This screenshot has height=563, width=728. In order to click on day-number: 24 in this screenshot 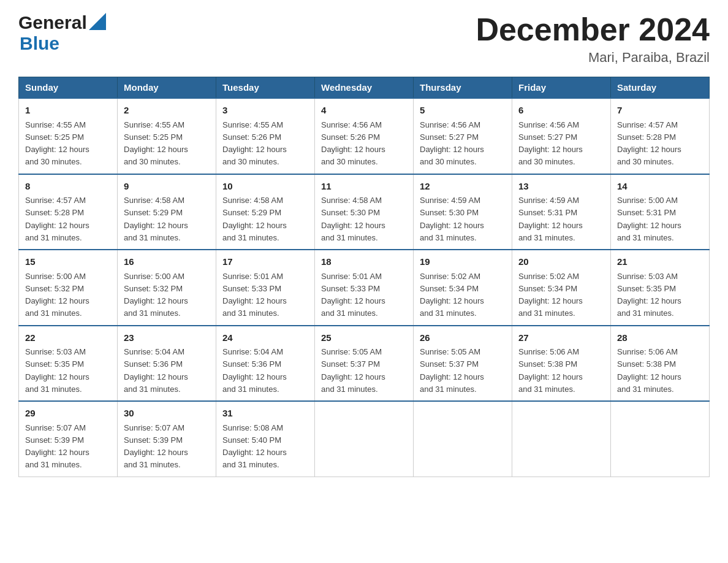, I will do `click(265, 339)`.